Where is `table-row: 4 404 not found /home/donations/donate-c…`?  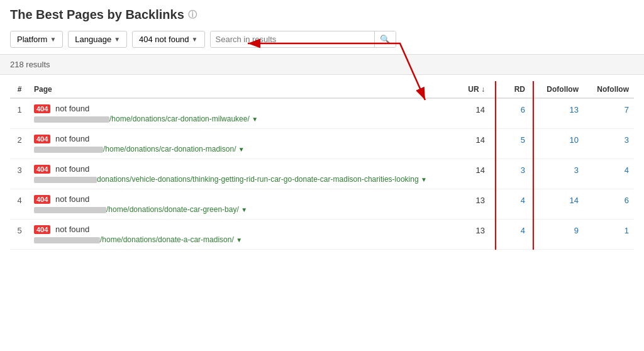
table-row: 4 404 not found /home/donations/donate-c… is located at coordinates (322, 204).